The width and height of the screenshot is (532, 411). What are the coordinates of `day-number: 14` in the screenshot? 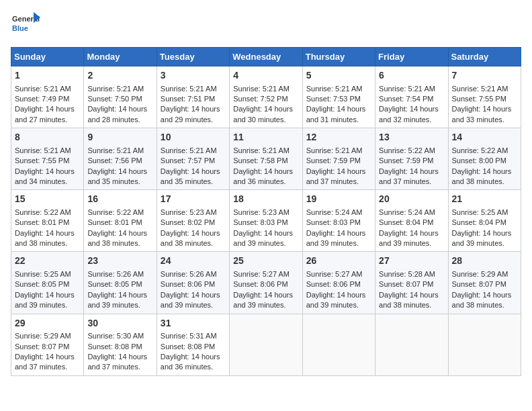 It's located at (485, 138).